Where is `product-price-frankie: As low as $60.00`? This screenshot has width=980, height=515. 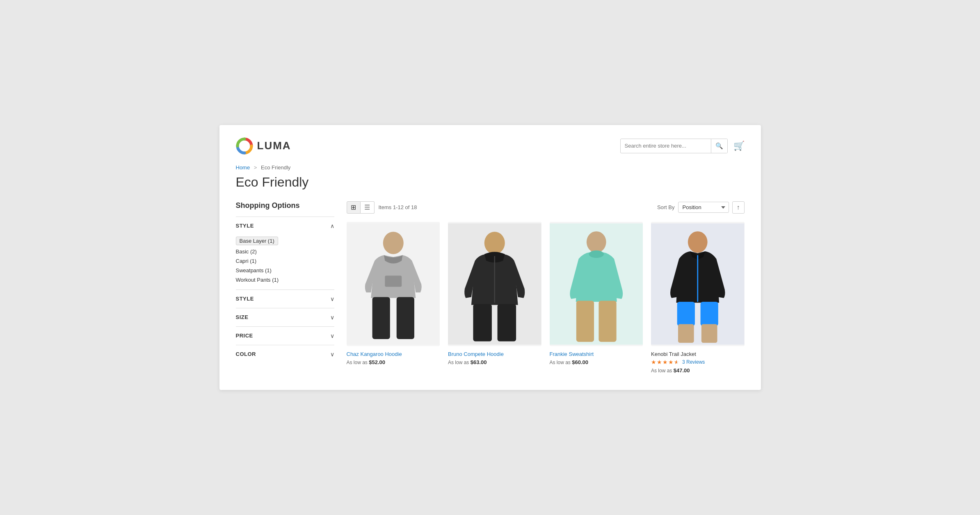
product-price-frankie: As low as $60.00 is located at coordinates (596, 362).